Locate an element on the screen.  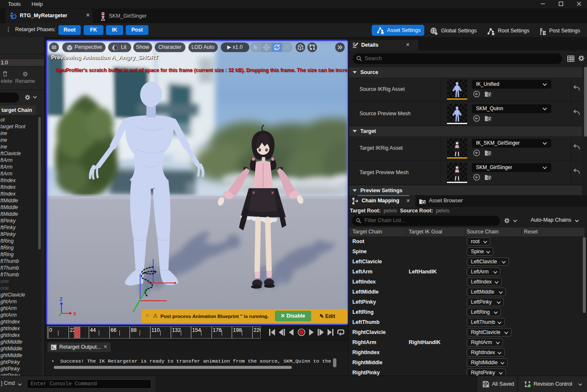
svg-text: Z is located at coordinates (61, 299).